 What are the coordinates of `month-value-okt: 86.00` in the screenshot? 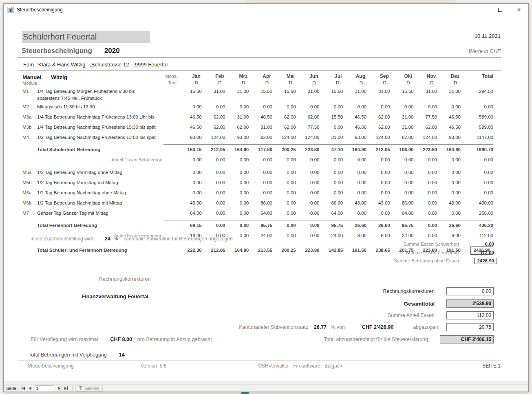 It's located at (402, 203).